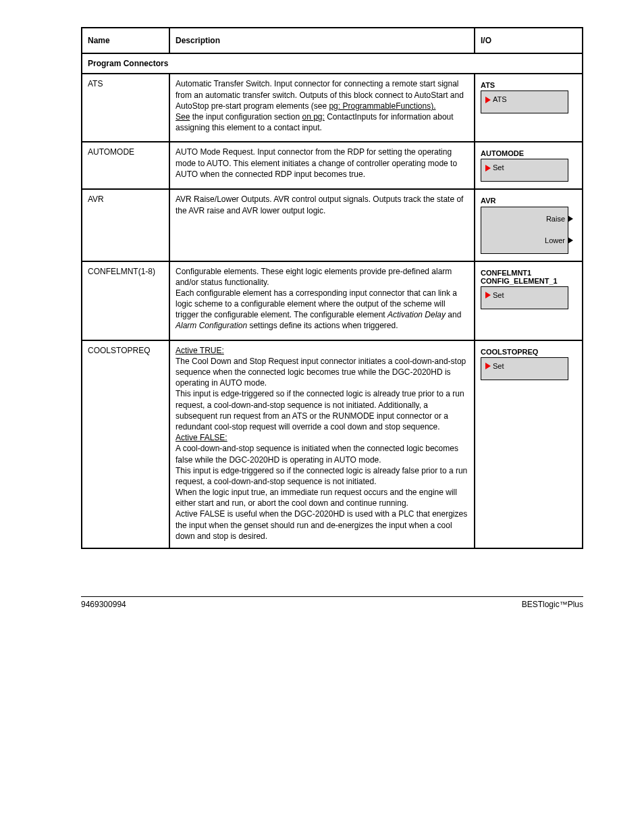  Describe the element at coordinates (322, 225) in the screenshot. I see `row-description: AVR Raise/Lower Outputs. AVR control out…` at that location.